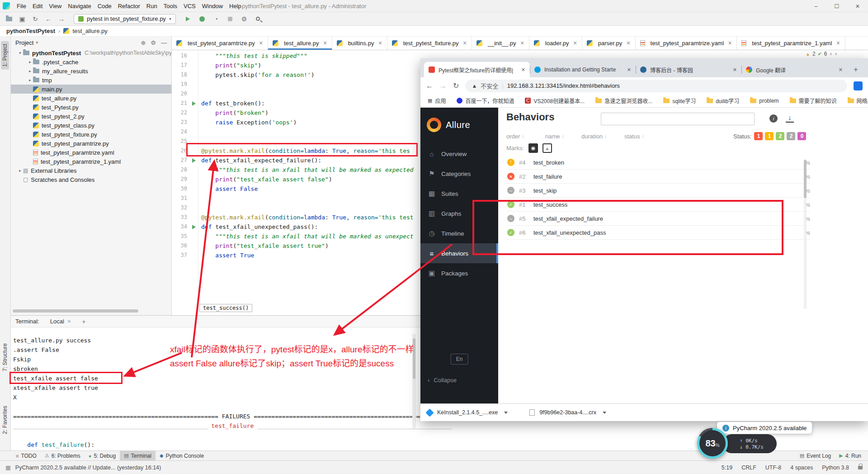 The width and height of the screenshot is (868, 474). I want to click on new-tab-button: +, so click(856, 70).